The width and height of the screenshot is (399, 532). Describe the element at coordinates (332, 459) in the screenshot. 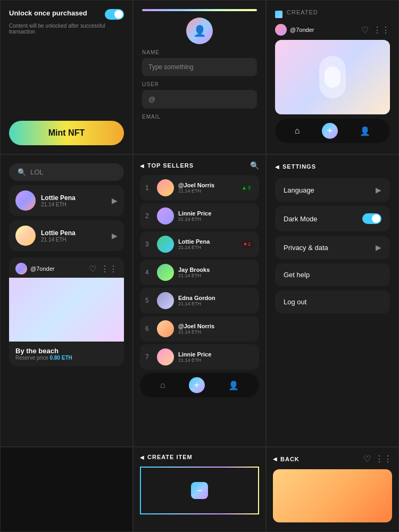

I see `back-header: ◀ BACK ♡ ⋮⋮` at that location.